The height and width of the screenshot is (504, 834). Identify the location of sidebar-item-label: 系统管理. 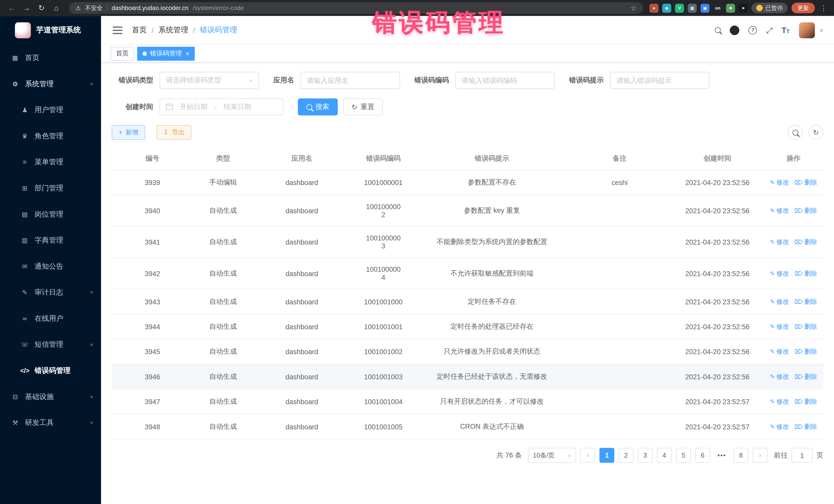
(39, 84).